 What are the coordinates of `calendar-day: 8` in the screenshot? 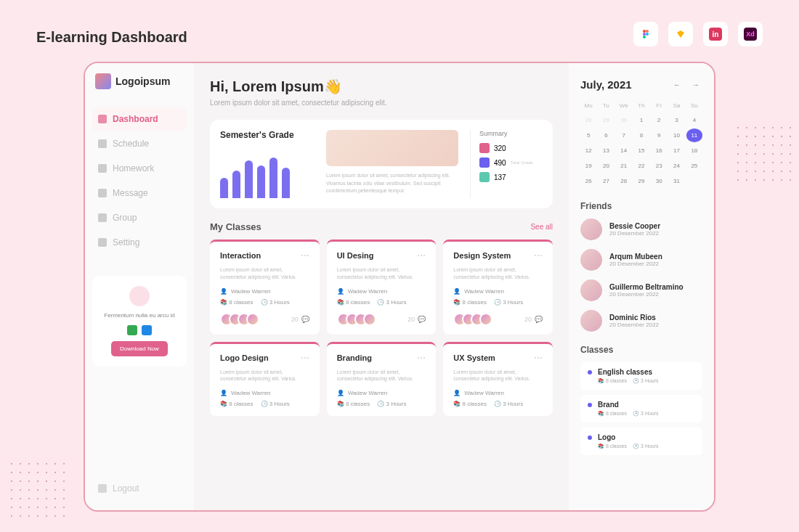 It's located at (641, 135).